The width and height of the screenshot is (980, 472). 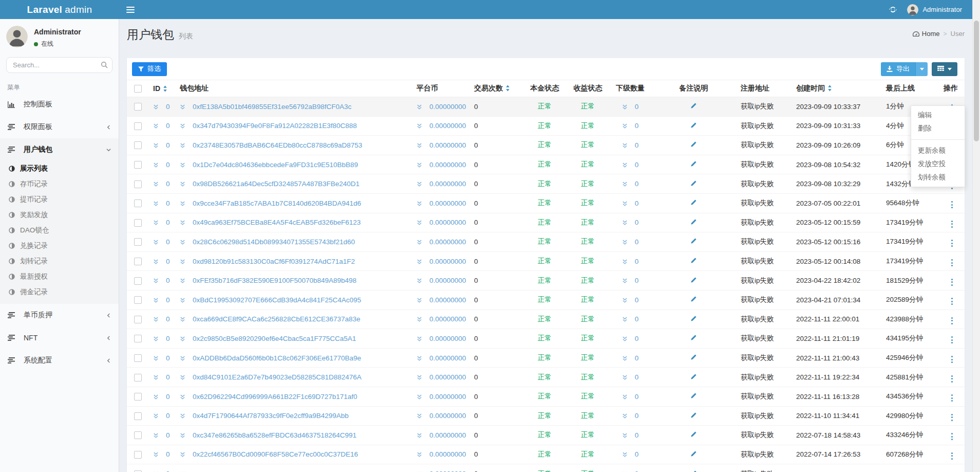 What do you see at coordinates (276, 319) in the screenshot?
I see `wallet-address-link: 0xca669dCE8f9CACa6c256828CbE612CE36737a8…` at bounding box center [276, 319].